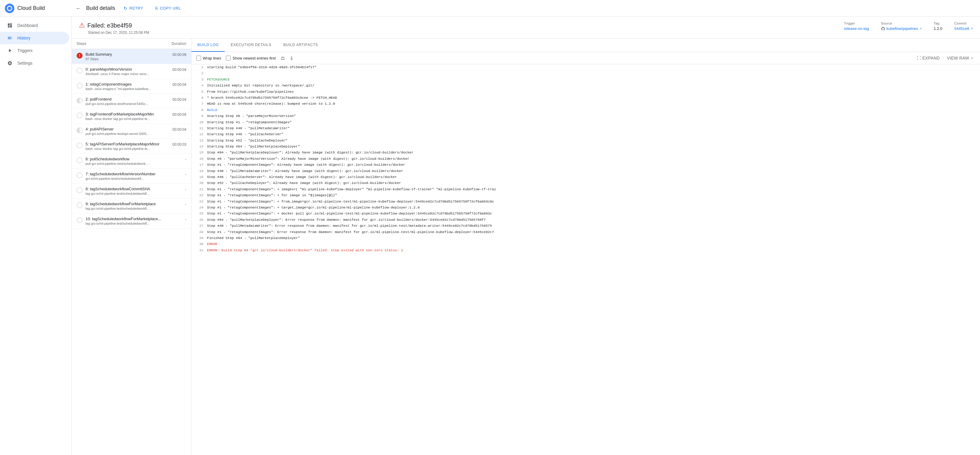 This screenshot has width=980, height=455. Describe the element at coordinates (132, 161) in the screenshot. I see `step-item: 6: pullScheduledworkflow pull gcr.io/ml-…` at that location.